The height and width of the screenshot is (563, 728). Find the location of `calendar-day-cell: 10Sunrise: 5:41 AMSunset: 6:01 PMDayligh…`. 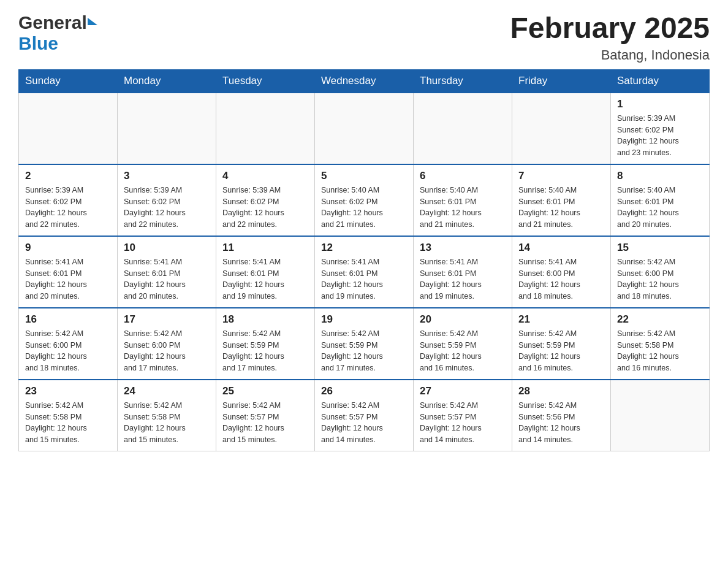

calendar-day-cell: 10Sunrise: 5:41 AMSunset: 6:01 PMDayligh… is located at coordinates (167, 272).